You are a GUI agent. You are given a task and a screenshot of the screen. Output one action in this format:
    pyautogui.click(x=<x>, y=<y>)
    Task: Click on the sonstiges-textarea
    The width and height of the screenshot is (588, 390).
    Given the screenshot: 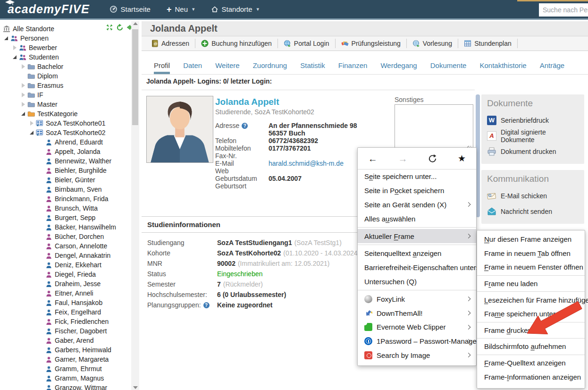 What is the action you would take?
    pyautogui.click(x=434, y=128)
    